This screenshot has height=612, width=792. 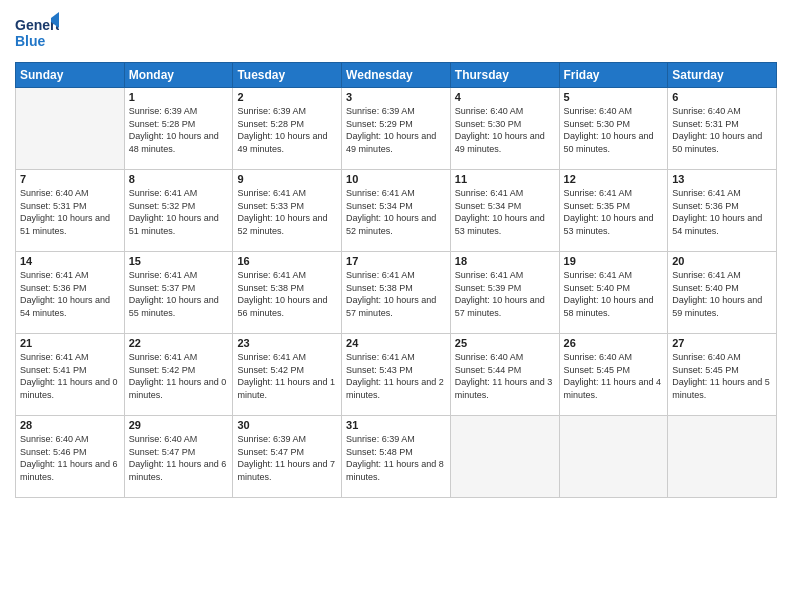 What do you see at coordinates (504, 293) in the screenshot?
I see `calendar-cell: 18 Sunrise: 6:41 AMSunset: 5:39 PMDaylig…` at bounding box center [504, 293].